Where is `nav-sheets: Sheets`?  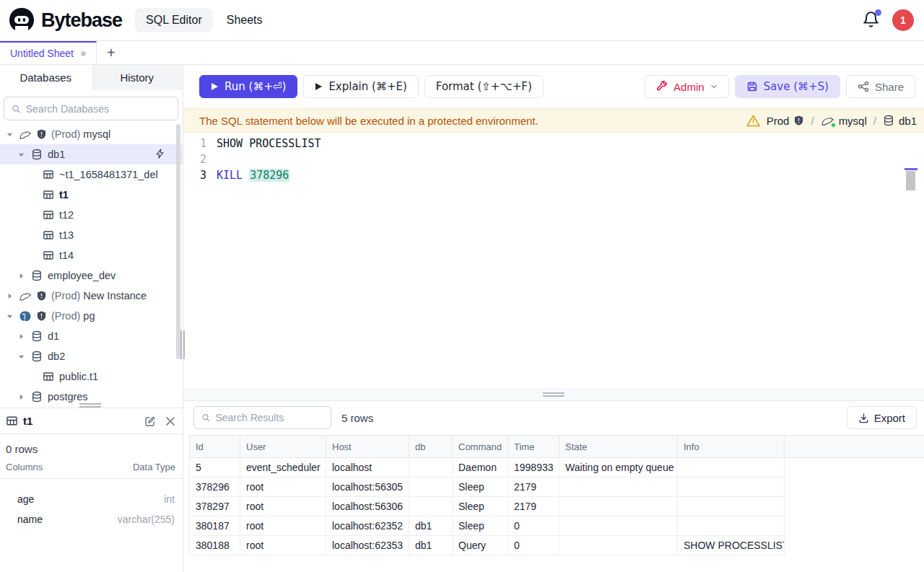 nav-sheets: Sheets is located at coordinates (245, 20).